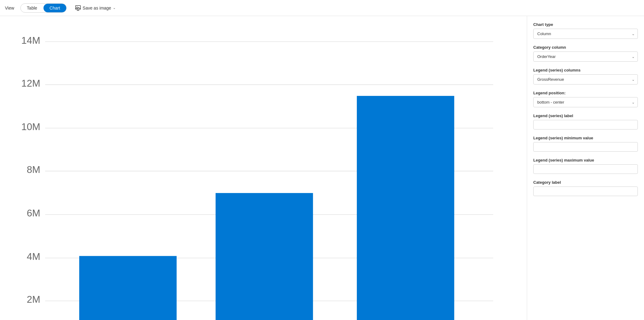 Image resolution: width=644 pixels, height=320 pixels. Describe the element at coordinates (97, 8) in the screenshot. I see `save-as-image-label: Save as image` at that location.